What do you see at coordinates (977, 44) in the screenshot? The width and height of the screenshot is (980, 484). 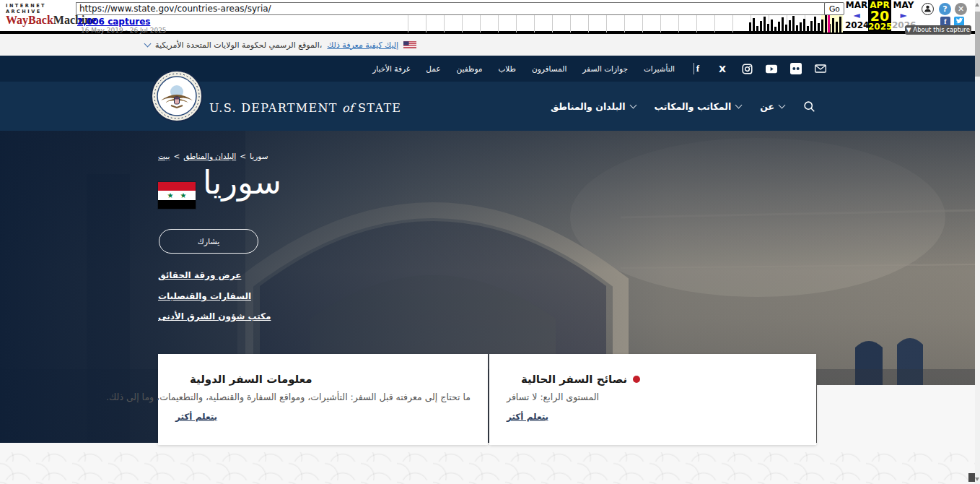 I see `scrollbar-thumb` at bounding box center [977, 44].